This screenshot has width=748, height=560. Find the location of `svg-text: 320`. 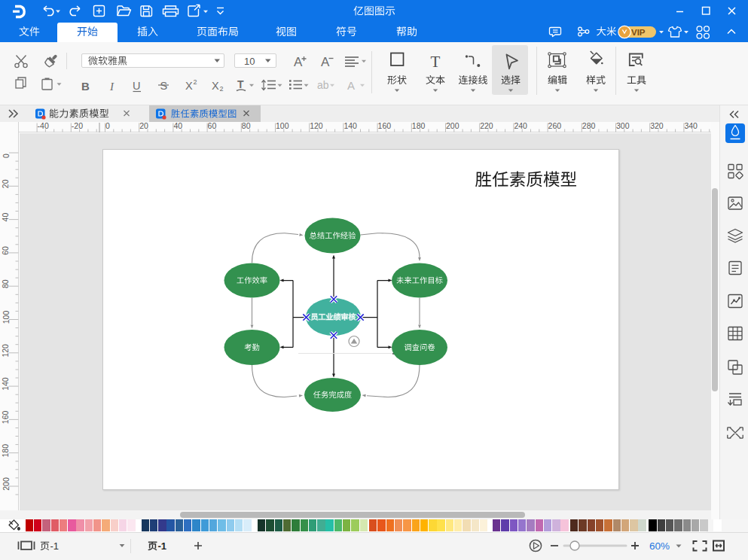

svg-text: 320 is located at coordinates (657, 126).